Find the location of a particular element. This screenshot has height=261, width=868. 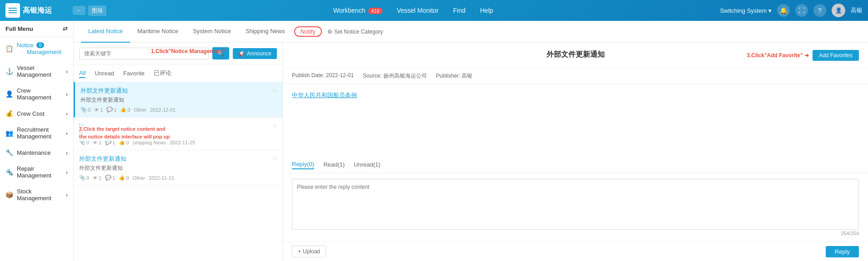

notice-comments-1: 💬1 is located at coordinates (111, 110).